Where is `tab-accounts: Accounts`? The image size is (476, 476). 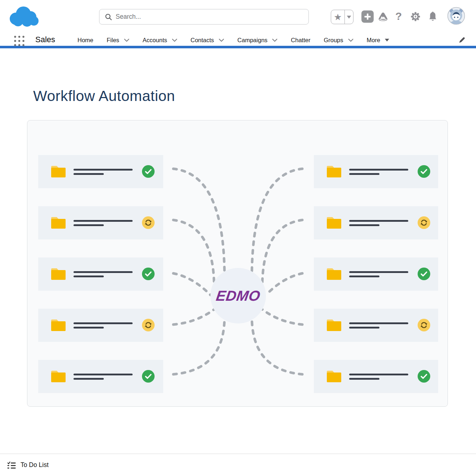 tab-accounts: Accounts is located at coordinates (160, 40).